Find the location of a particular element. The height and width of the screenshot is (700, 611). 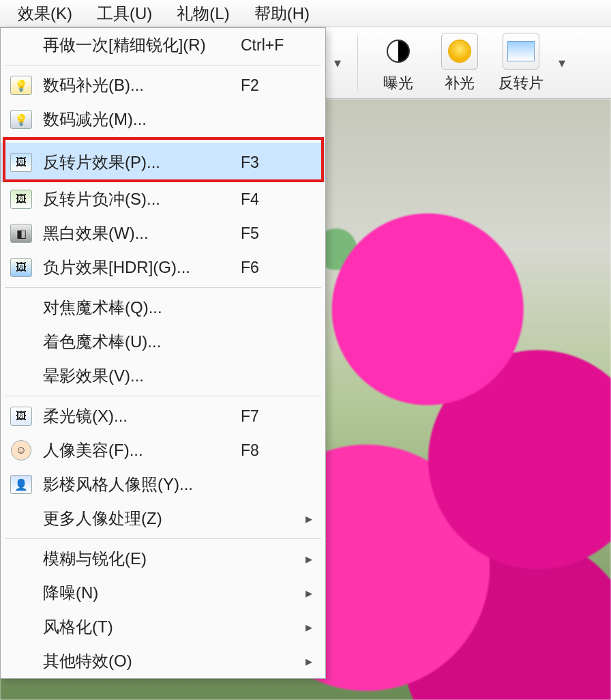

menu-item-more-portrait: 更多人像处理(Z) ▸ is located at coordinates (163, 519).